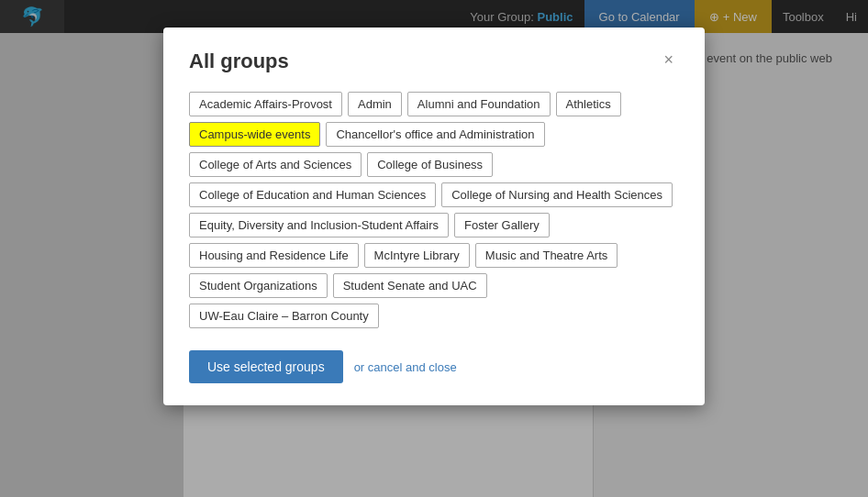 The width and height of the screenshot is (868, 497). What do you see at coordinates (284, 315) in the screenshot?
I see `group-tag-uw-barron: UW-Eau Claire – Barron County` at bounding box center [284, 315].